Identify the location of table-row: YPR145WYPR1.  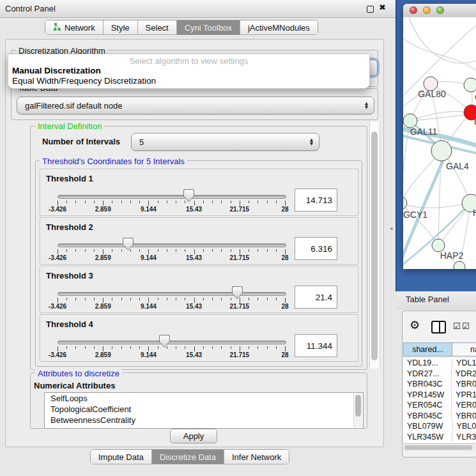
(440, 395).